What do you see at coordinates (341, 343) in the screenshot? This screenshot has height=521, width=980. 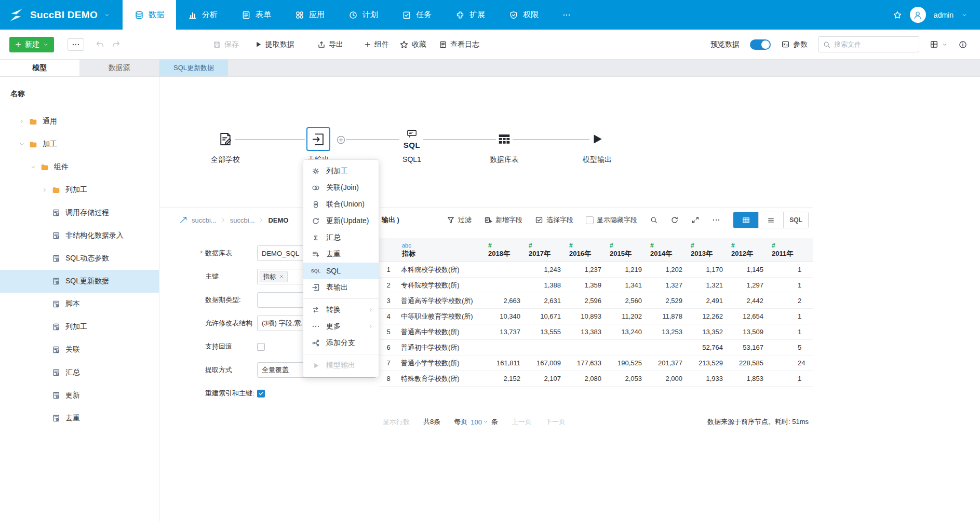 I see `menu-item-add-branch: 添加分支` at bounding box center [341, 343].